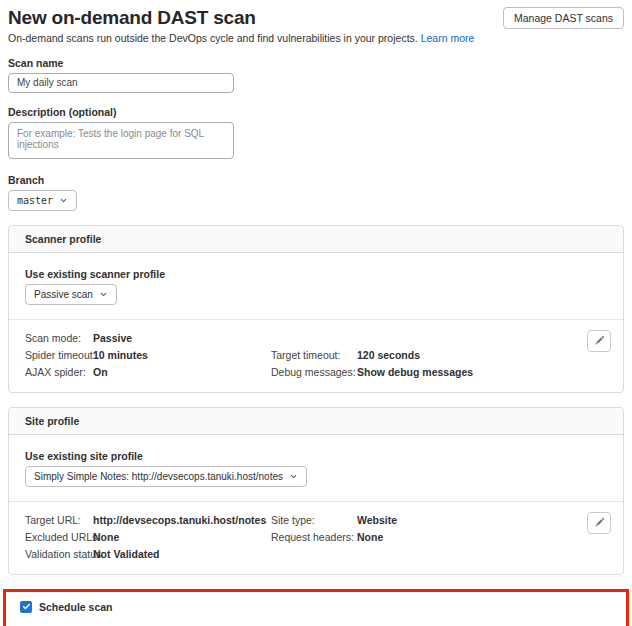 The height and width of the screenshot is (626, 632). What do you see at coordinates (316, 456) in the screenshot?
I see `site-profile-select-label: Use existing site profile` at bounding box center [316, 456].